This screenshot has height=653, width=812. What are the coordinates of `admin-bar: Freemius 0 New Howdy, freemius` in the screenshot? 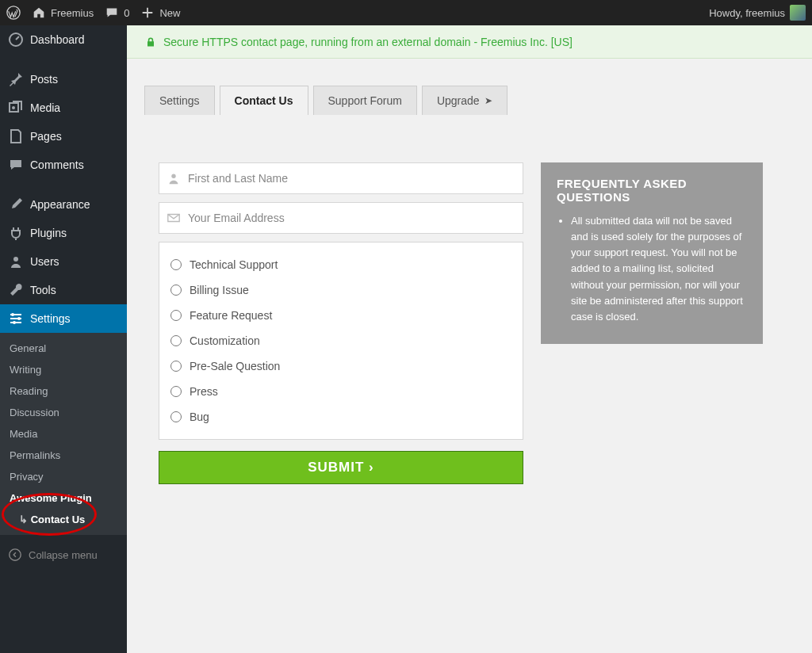 It's located at (406, 13).